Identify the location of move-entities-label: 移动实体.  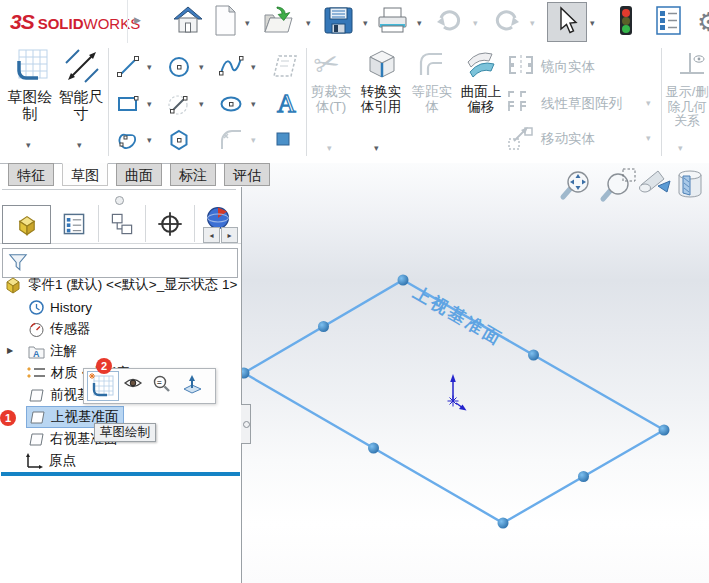
(568, 139).